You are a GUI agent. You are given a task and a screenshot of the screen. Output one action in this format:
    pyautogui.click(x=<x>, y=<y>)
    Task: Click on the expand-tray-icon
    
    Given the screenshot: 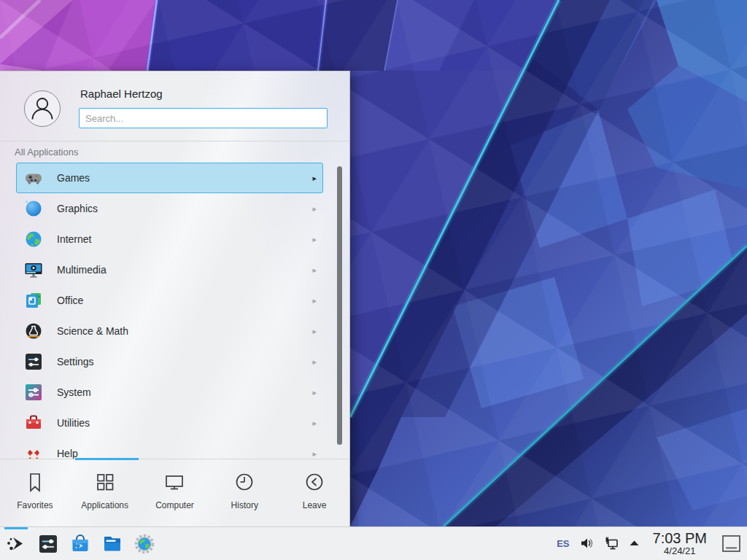 What is the action you would take?
    pyautogui.click(x=635, y=543)
    